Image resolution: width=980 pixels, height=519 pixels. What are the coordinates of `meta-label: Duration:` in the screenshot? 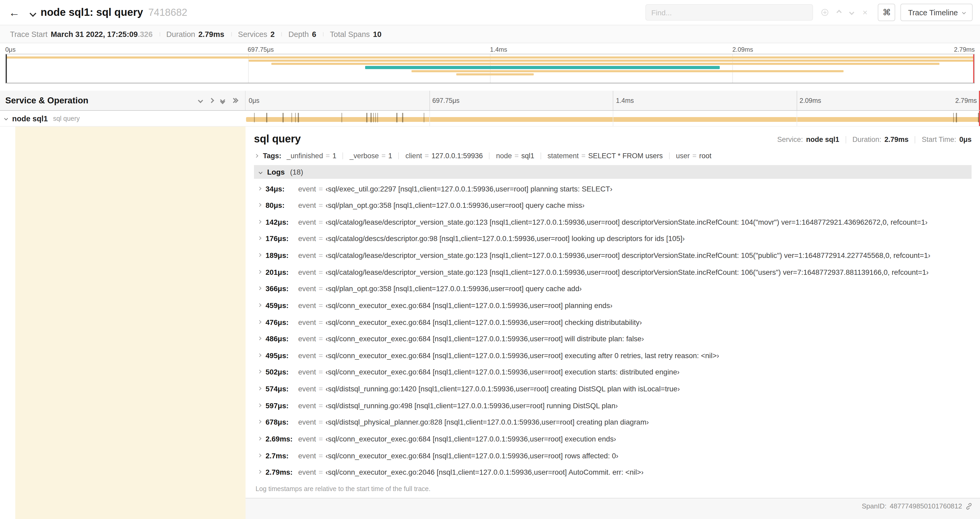 It's located at (867, 139).